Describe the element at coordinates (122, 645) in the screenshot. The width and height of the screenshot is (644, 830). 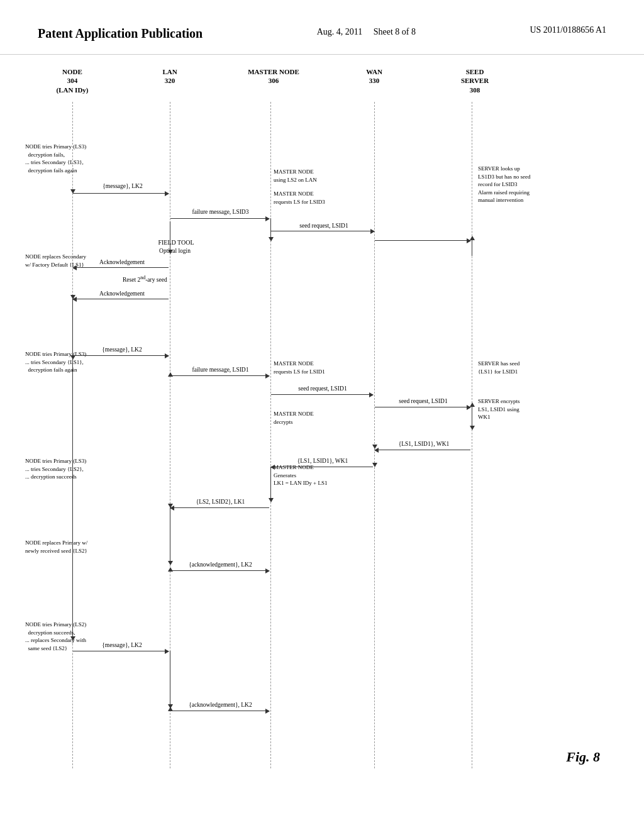
I see `msg3-label: {message}, LK2` at that location.